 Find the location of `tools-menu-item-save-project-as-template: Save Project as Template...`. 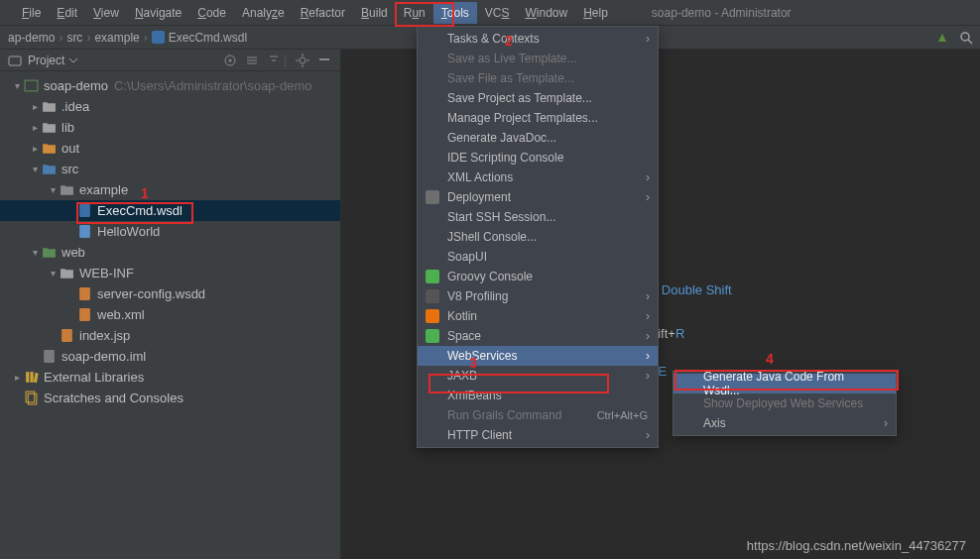

tools-menu-item-save-project-as-template: Save Project as Template... is located at coordinates (538, 98).